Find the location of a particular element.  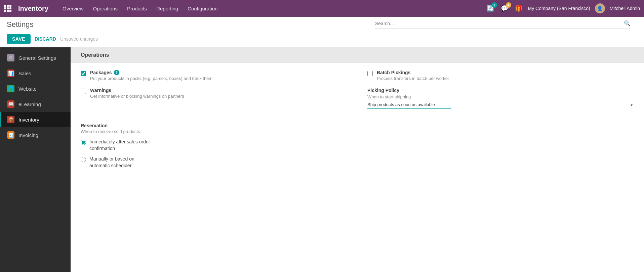

nav-configuration: Configuration is located at coordinates (202, 9).